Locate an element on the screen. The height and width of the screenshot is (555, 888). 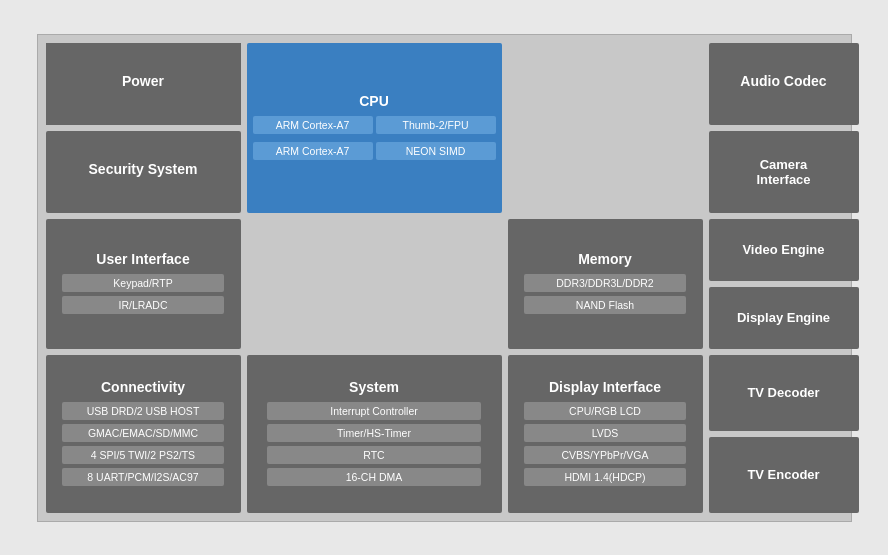
system-block: System Interrupt Controller Timer/HS-Tim… is located at coordinates (374, 434).